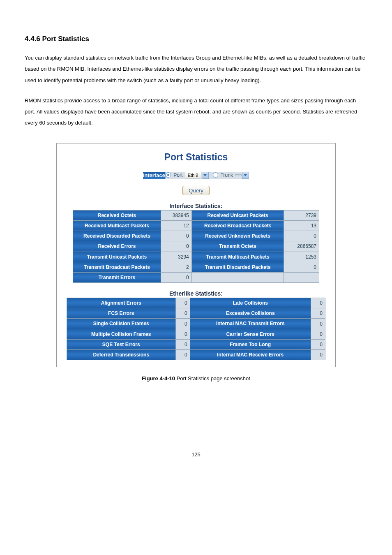 This screenshot has width=392, height=555. What do you see at coordinates (117, 225) in the screenshot?
I see `stat-label: Received Multicast Packets` at bounding box center [117, 225].